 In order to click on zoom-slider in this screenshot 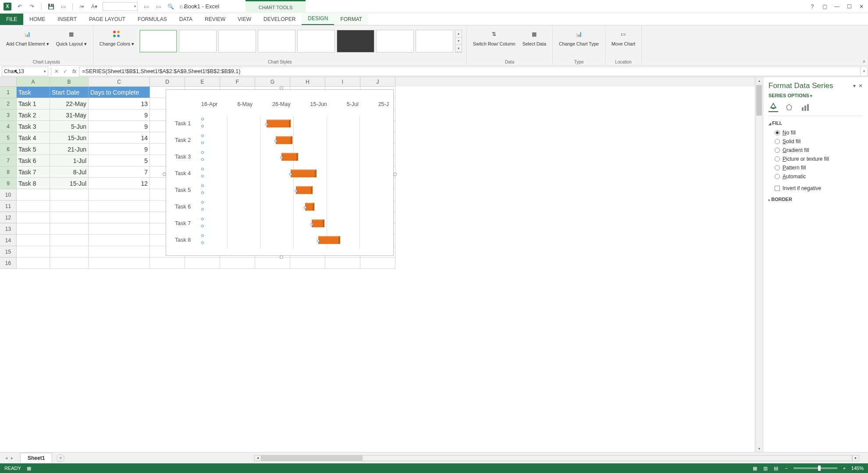, I will do `click(815, 468)`.